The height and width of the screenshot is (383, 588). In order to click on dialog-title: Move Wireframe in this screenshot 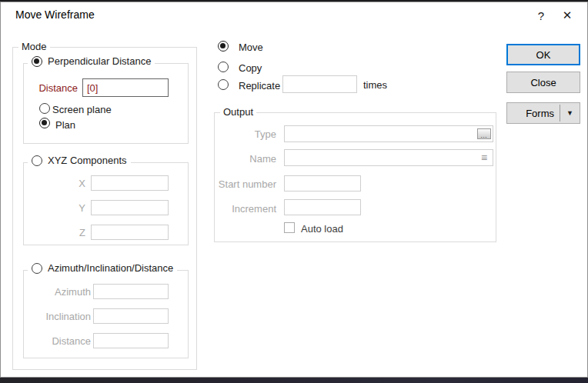, I will do `click(55, 15)`.